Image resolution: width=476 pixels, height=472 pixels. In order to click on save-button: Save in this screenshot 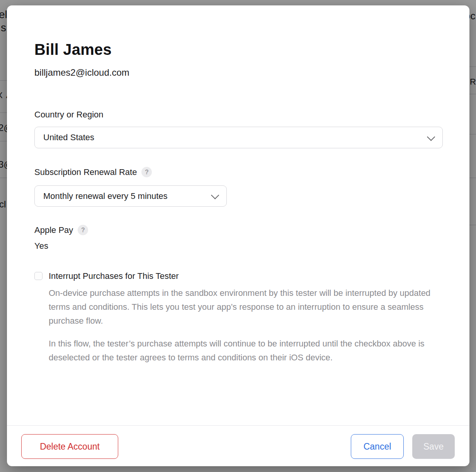, I will do `click(434, 447)`.